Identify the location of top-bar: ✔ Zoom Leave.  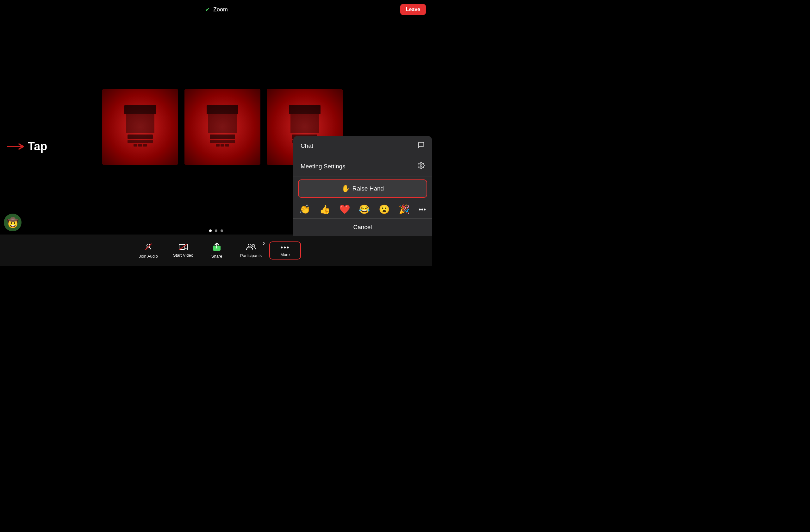
(216, 10).